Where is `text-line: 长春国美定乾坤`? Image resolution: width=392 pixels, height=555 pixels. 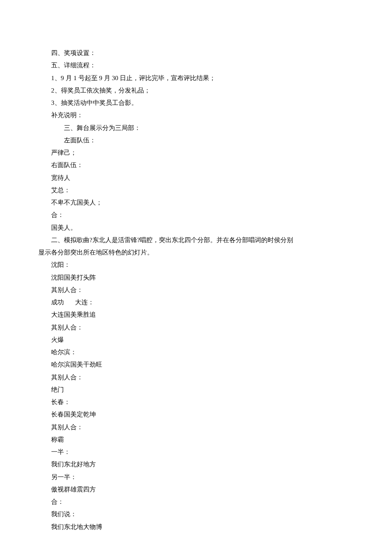
text-line: 长春国美定乾坤 is located at coordinates (196, 414).